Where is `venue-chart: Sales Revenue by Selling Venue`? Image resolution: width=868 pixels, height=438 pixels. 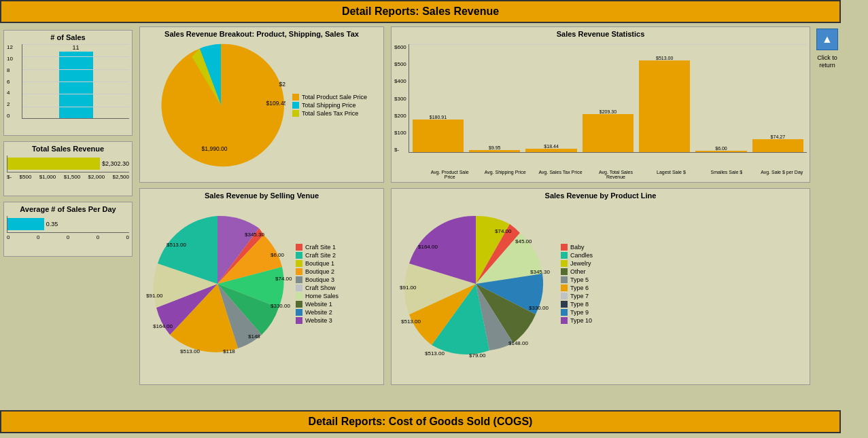 venue-chart: Sales Revenue by Selling Venue is located at coordinates (262, 287).